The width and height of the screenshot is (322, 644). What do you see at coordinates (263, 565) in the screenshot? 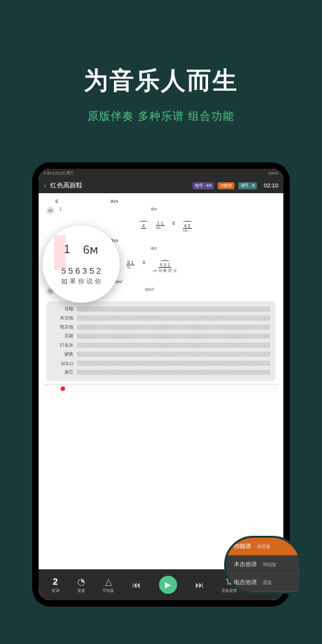
I see `sheet-select-popup: 功能谱 · 和弦版 木吉他谱 · 弹唱版 电吉他谱 · 原版` at bounding box center [263, 565].